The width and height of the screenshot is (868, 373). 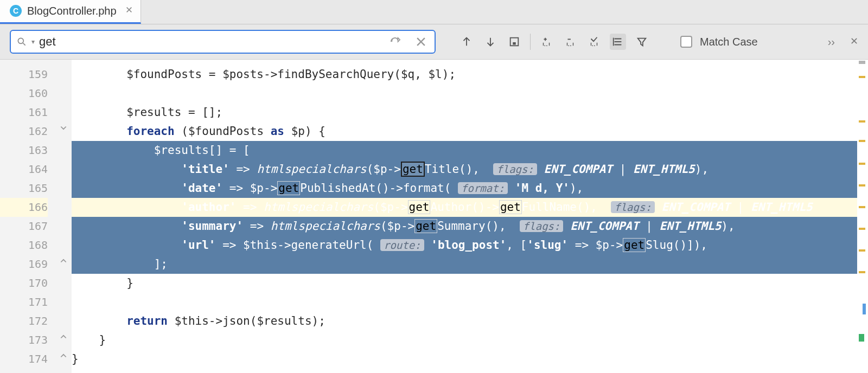 I want to click on filter-button, so click(x=642, y=42).